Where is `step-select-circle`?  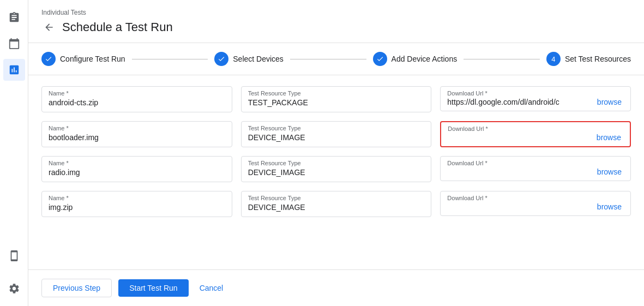 step-select-circle is located at coordinates (221, 59).